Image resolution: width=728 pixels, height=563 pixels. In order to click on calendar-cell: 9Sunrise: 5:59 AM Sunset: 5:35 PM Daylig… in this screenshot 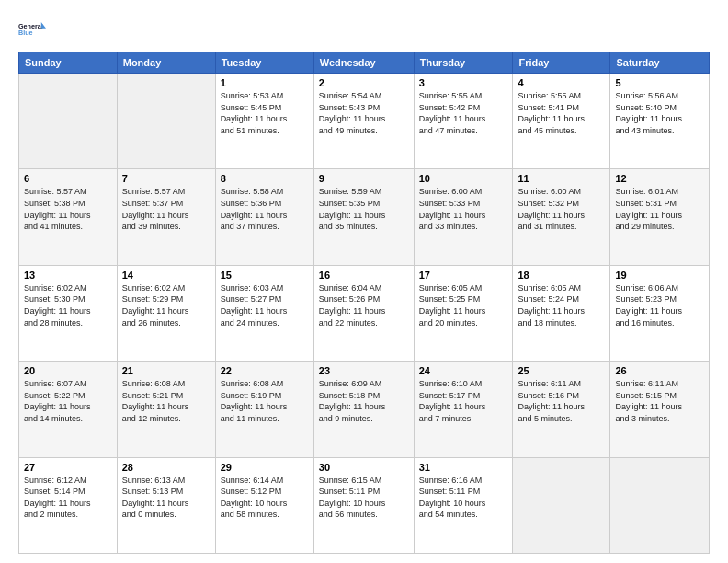, I will do `click(364, 217)`.